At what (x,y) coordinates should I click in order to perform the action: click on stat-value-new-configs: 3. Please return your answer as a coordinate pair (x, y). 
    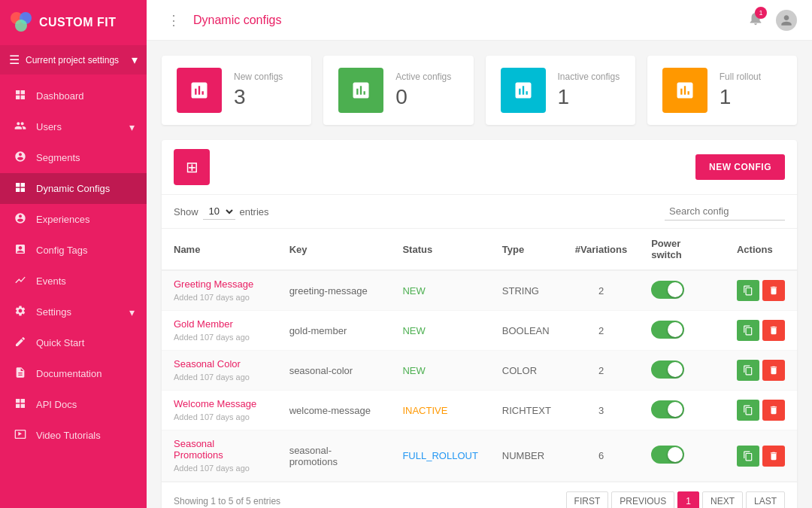
    Looking at the image, I should click on (259, 97).